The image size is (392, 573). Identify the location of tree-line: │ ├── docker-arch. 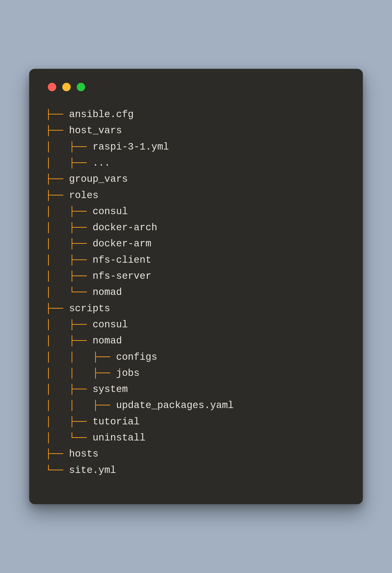
(196, 228).